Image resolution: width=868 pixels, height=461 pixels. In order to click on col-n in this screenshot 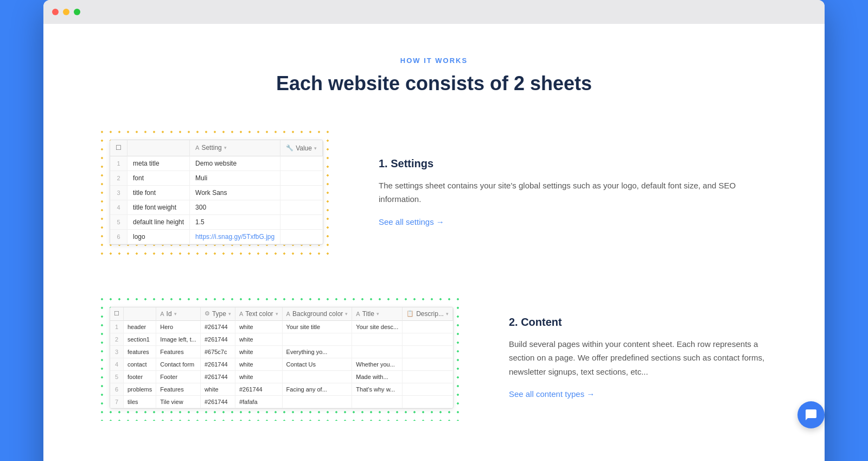, I will do `click(140, 314)`.